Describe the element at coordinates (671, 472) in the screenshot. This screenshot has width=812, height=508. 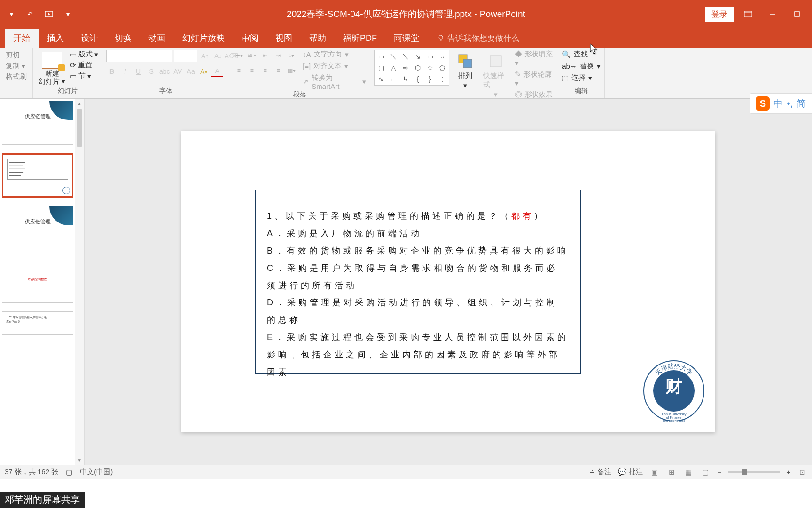
I see `sorter-view-icon: ⊞` at that location.